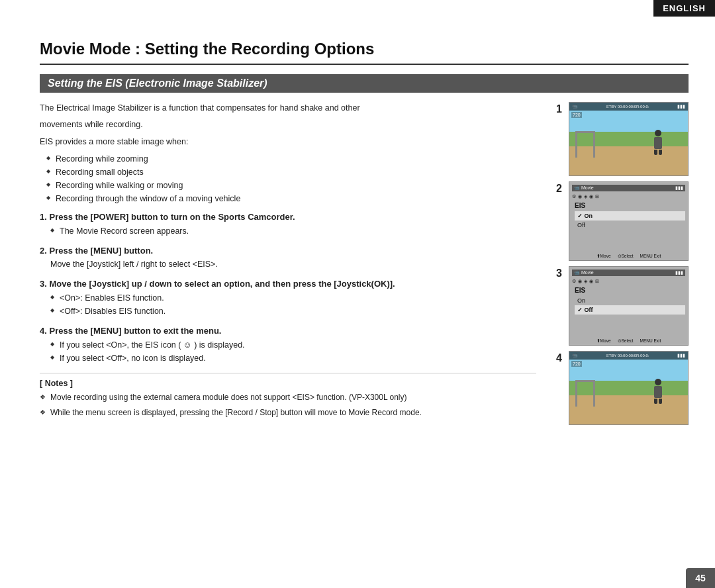  Describe the element at coordinates (293, 345) in the screenshot. I see `step-bullet-item: If you select <On>, the EIS icon ( ☺ ) i…` at that location.